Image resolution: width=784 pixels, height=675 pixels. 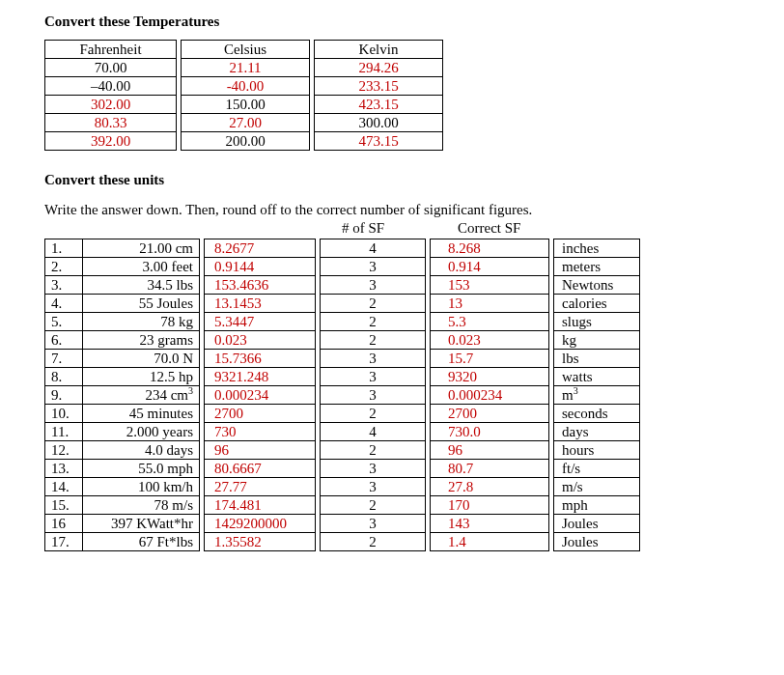 What do you see at coordinates (64, 323) in the screenshot?
I see `row-number: 5.` at bounding box center [64, 323].